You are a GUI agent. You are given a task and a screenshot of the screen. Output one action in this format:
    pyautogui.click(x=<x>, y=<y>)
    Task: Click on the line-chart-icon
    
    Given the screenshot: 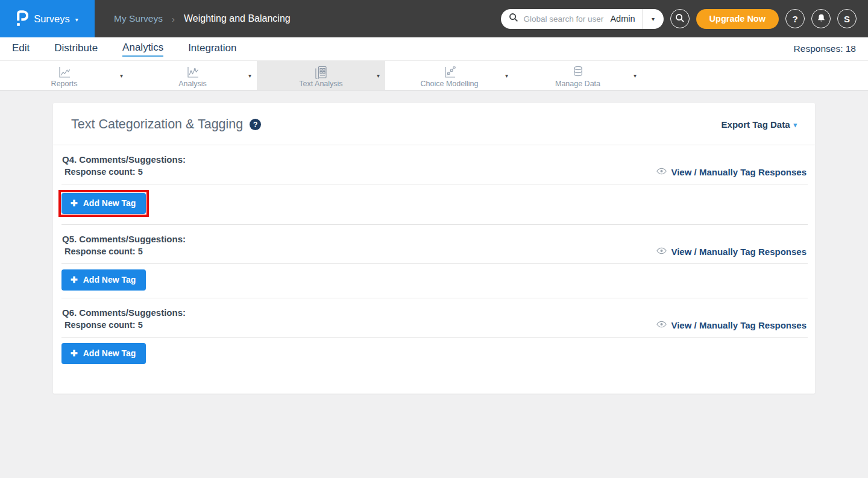 What is the action you would take?
    pyautogui.click(x=64, y=72)
    